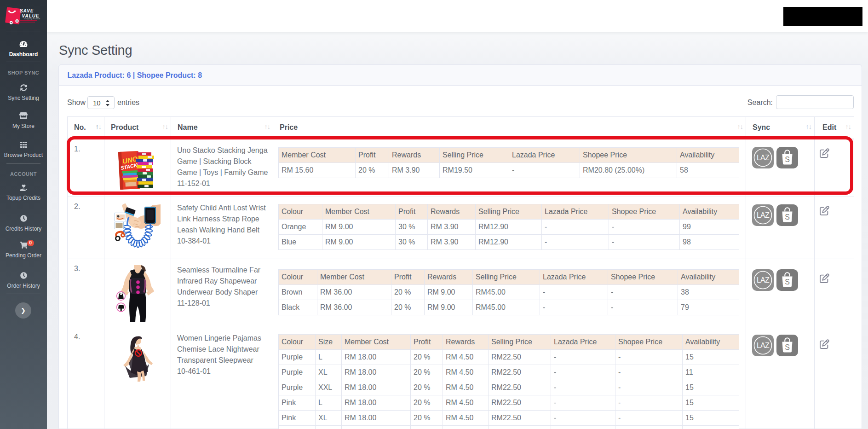  What do you see at coordinates (32, 19) in the screenshot?
I see `svg-text: Shopping Platform` at bounding box center [32, 19].